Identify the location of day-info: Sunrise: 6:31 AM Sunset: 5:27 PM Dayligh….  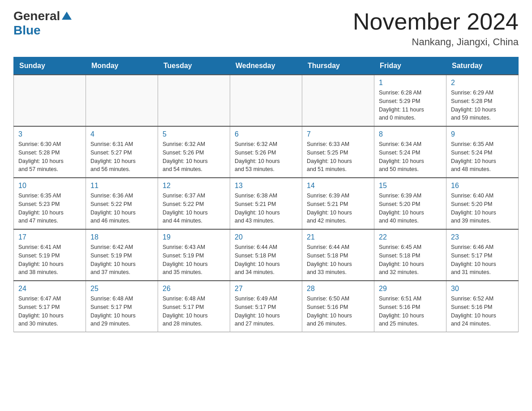
(122, 157).